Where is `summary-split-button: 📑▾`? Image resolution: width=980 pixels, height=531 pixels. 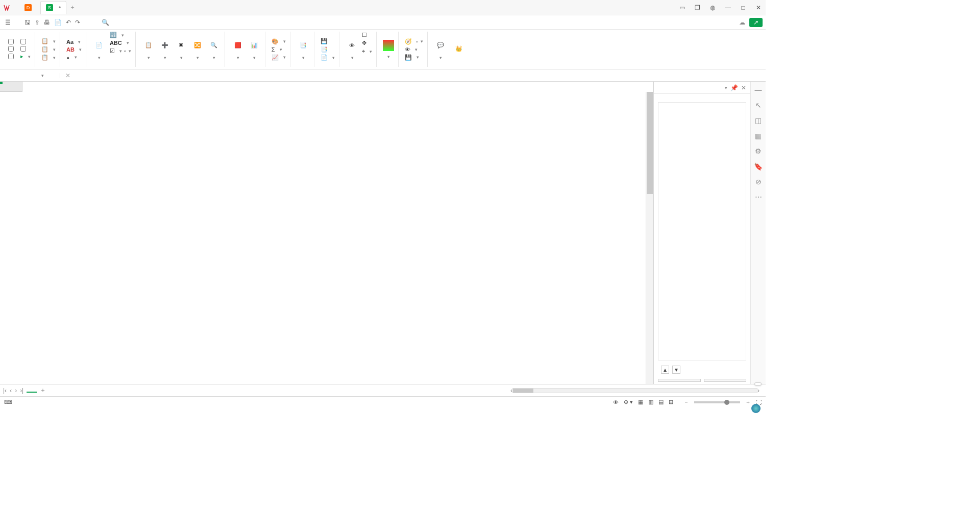
summary-split-button: 📑▾ is located at coordinates (303, 50).